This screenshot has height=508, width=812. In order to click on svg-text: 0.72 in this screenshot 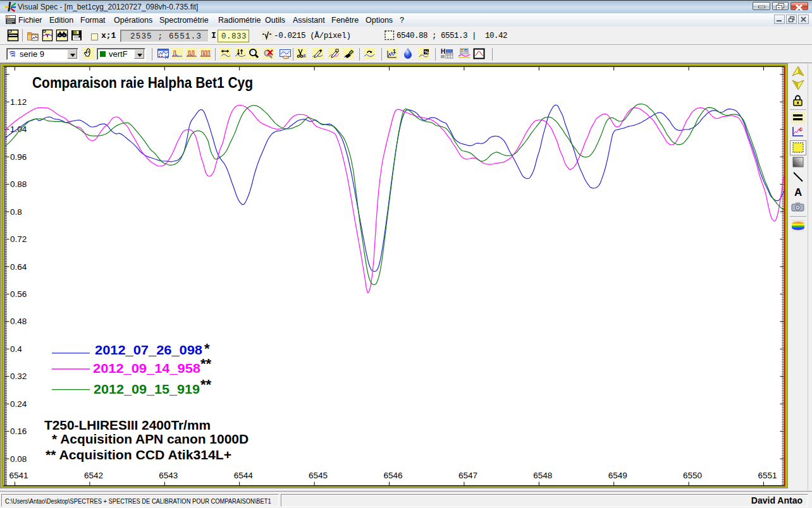, I will do `click(18, 239)`.